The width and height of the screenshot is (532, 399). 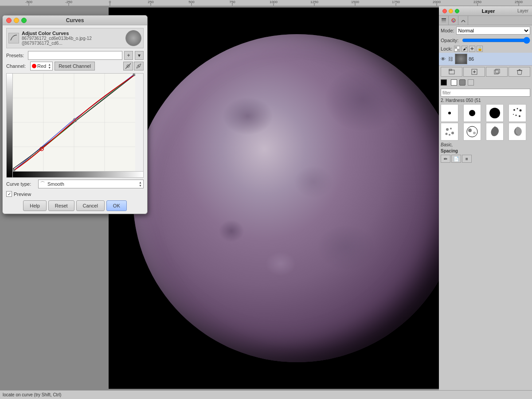 What do you see at coordinates (465, 49) in the screenshot?
I see `lock-paint-icon: 🖌` at bounding box center [465, 49].